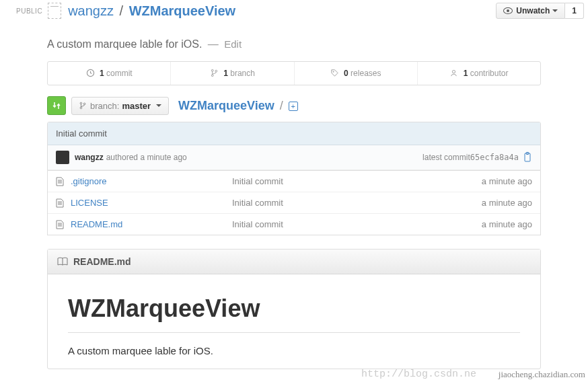 The width and height of the screenshot is (588, 384). What do you see at coordinates (365, 73) in the screenshot?
I see `releases-label: releases` at bounding box center [365, 73].